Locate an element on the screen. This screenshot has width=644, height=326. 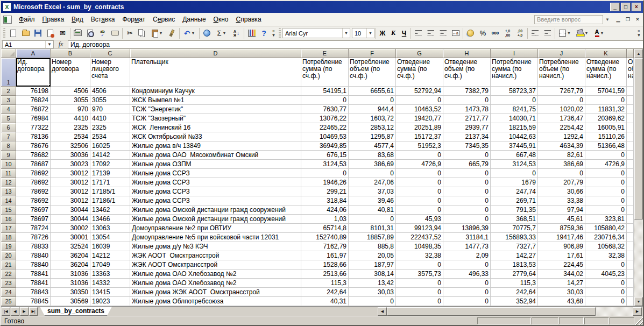
cell: Жилые дома ОАО Мясокомбинат Омский is located at coordinates (216, 155).